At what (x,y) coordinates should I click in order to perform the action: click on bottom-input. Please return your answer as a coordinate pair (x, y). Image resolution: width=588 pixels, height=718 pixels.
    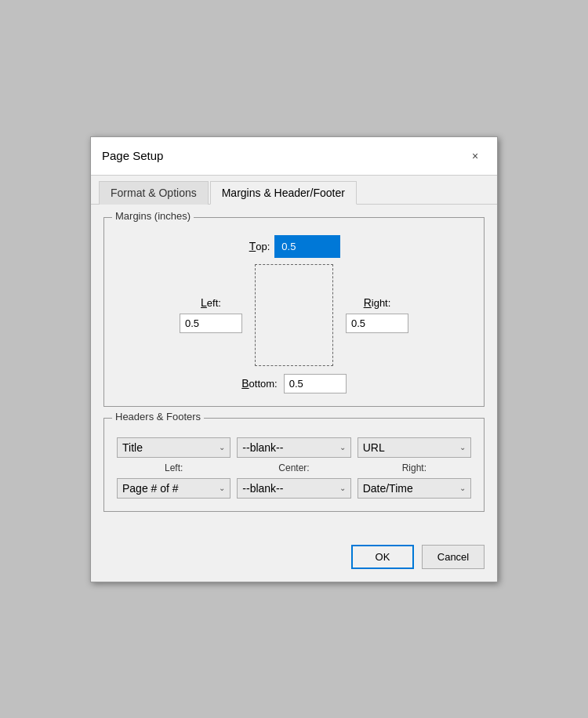
    Looking at the image, I should click on (315, 384).